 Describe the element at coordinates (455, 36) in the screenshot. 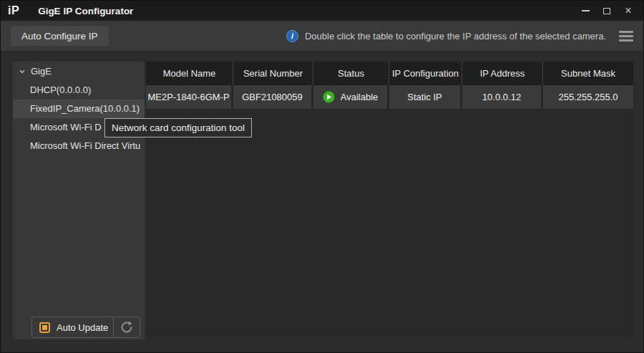

I see `toolbar-hint-text: Double click the table to configure the …` at that location.